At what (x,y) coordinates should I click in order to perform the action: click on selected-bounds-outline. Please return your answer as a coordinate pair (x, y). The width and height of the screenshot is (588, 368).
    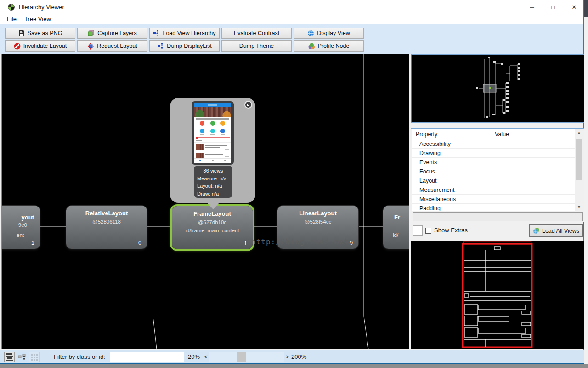
    Looking at the image, I should click on (497, 295).